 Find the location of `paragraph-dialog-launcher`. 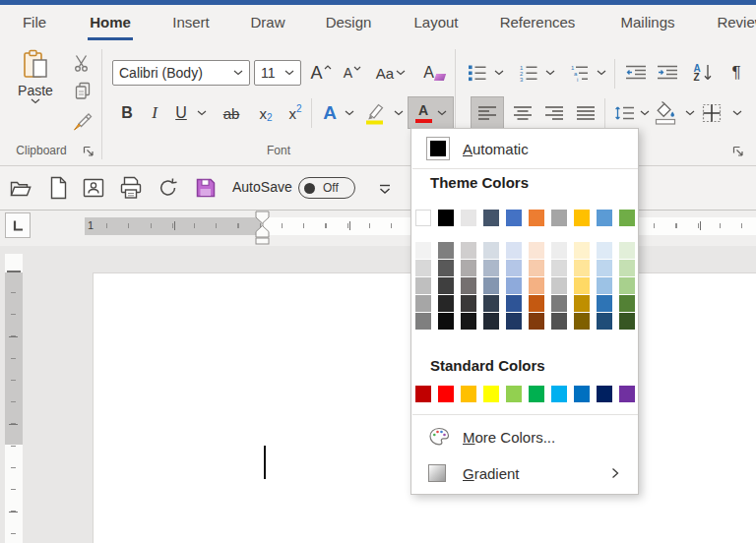

paragraph-dialog-launcher is located at coordinates (738, 151).